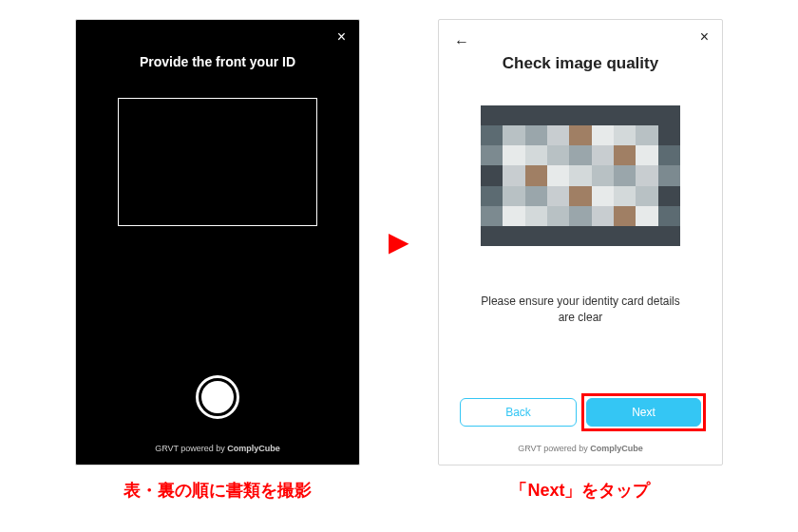 The image size is (798, 532). Describe the element at coordinates (218, 397) in the screenshot. I see `shutter-button` at that location.